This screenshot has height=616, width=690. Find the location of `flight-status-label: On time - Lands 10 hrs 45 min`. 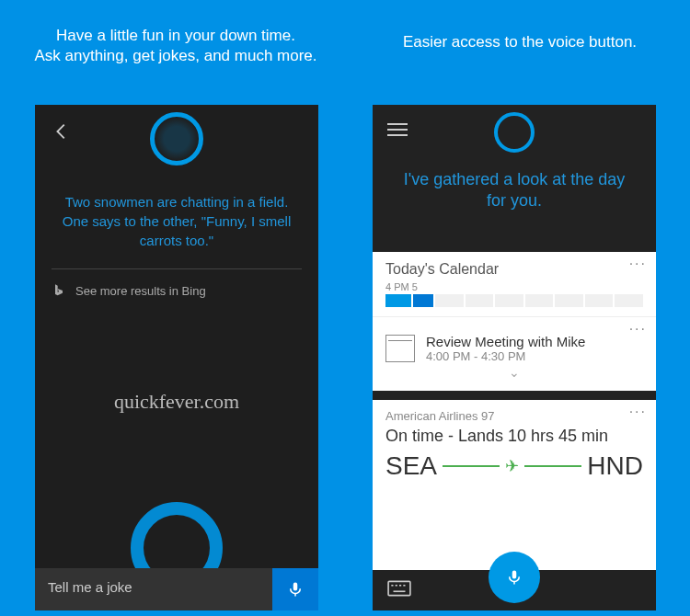

flight-status-label: On time - Lands 10 hrs 45 min is located at coordinates (514, 436).